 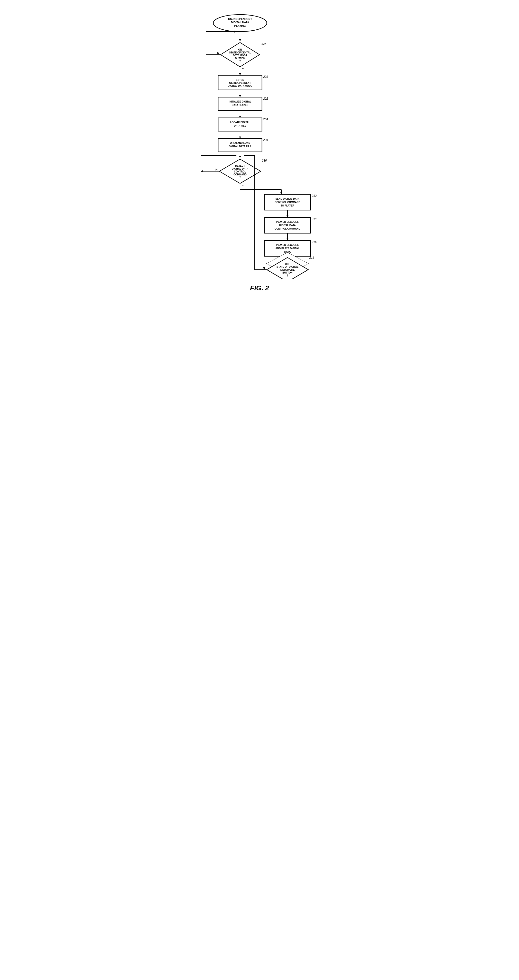 What do you see at coordinates (265, 99) in the screenshot?
I see `svg-text: 202` at bounding box center [265, 99].